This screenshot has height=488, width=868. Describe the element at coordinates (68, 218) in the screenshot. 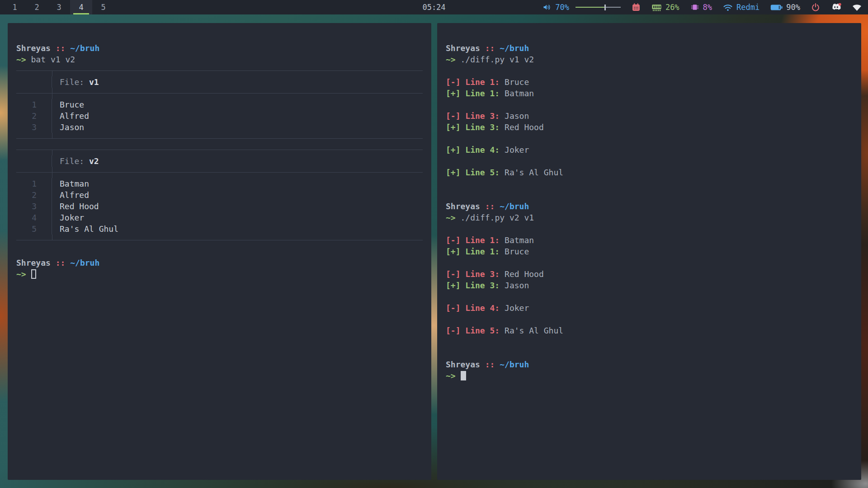

I see `file-line-cell: Joker` at that location.